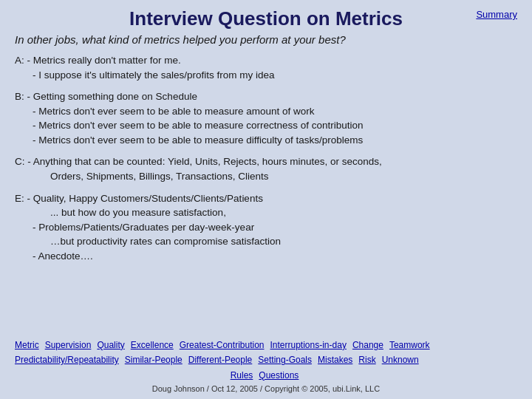 The height and width of the screenshot is (399, 532). Describe the element at coordinates (220, 360) in the screenshot. I see `link-different-people: Different-People` at that location.